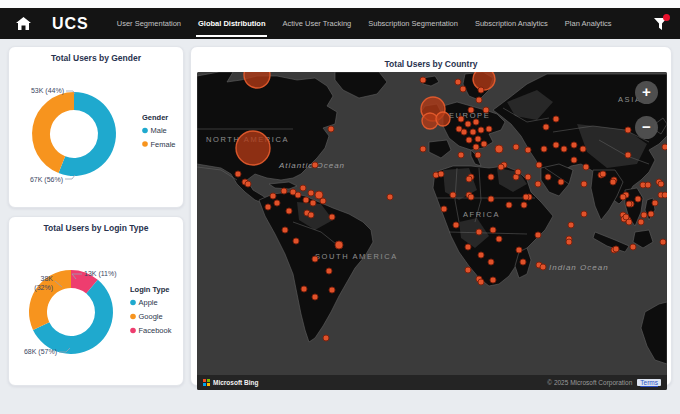  I want to click on tab-plan-analytics: Plan Analytics, so click(588, 24).